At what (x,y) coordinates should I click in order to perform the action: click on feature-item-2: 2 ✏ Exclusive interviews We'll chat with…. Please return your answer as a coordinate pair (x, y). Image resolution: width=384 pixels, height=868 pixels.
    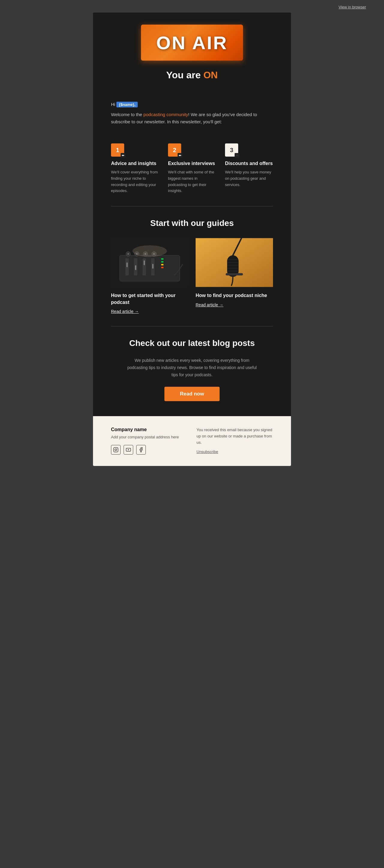
    Looking at the image, I should click on (192, 169).